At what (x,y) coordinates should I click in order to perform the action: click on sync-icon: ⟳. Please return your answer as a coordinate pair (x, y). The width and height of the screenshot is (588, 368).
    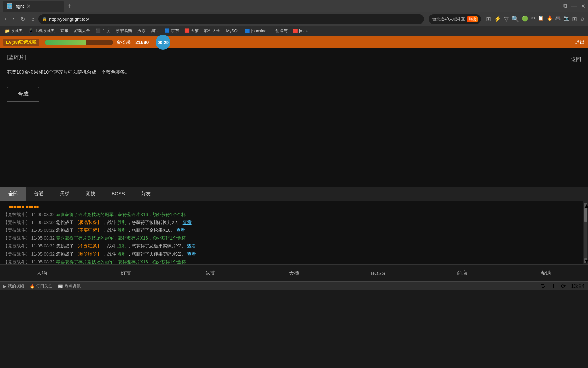
    Looking at the image, I should click on (564, 286).